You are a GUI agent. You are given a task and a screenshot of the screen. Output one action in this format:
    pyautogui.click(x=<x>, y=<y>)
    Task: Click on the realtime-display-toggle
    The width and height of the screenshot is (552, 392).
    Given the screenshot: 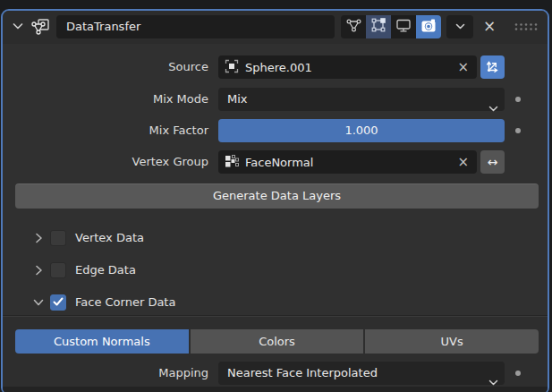 What is the action you would take?
    pyautogui.click(x=403, y=27)
    